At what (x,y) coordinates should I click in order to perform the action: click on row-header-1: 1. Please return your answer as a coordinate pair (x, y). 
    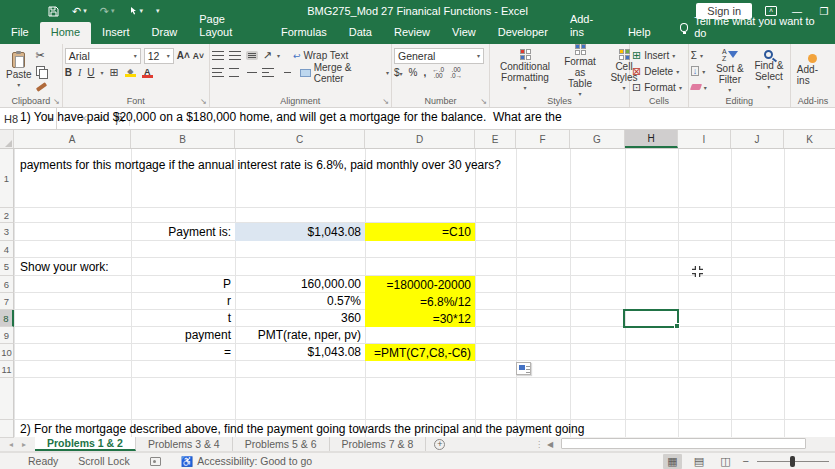
    Looking at the image, I should click on (7, 178).